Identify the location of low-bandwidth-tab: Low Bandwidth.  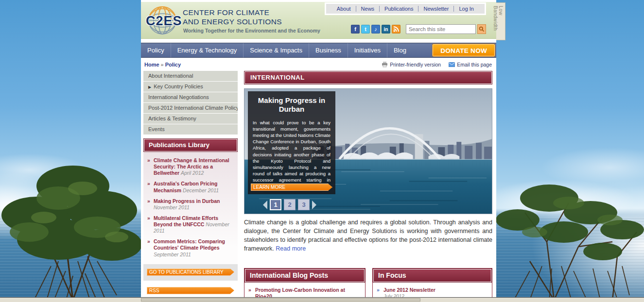
(501, 21).